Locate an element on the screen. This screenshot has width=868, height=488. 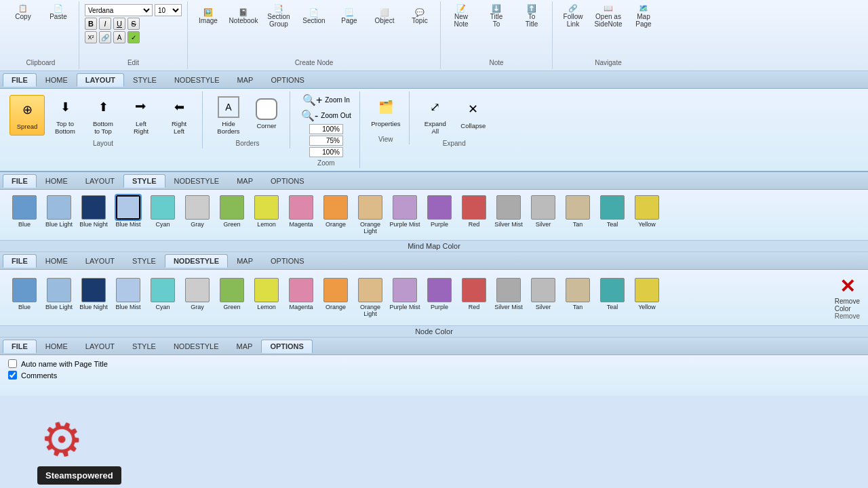
link-button: 🔗 is located at coordinates (105, 37).